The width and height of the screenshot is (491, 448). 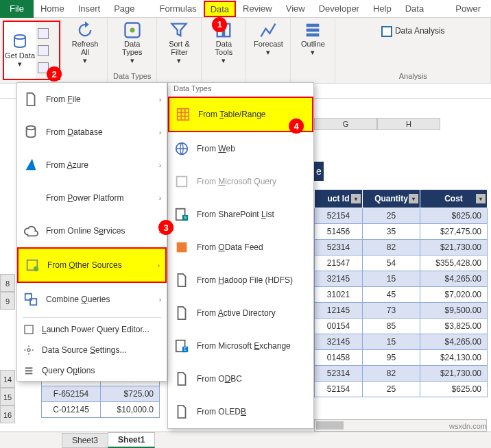 What do you see at coordinates (241, 214) in the screenshot?
I see `menu-from-sharepoint: S From SharePoint List` at bounding box center [241, 214].